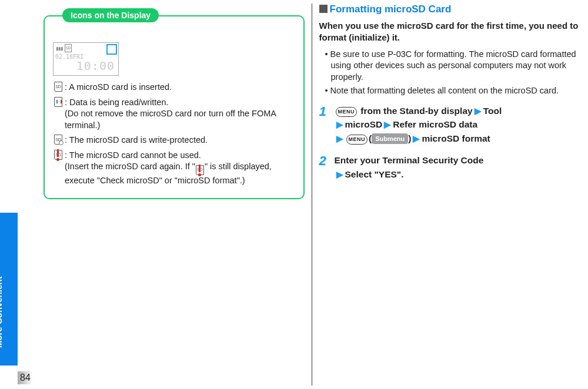  Describe the element at coordinates (390, 9) in the screenshot. I see `heading-text: Formatting microSD Card` at that location.